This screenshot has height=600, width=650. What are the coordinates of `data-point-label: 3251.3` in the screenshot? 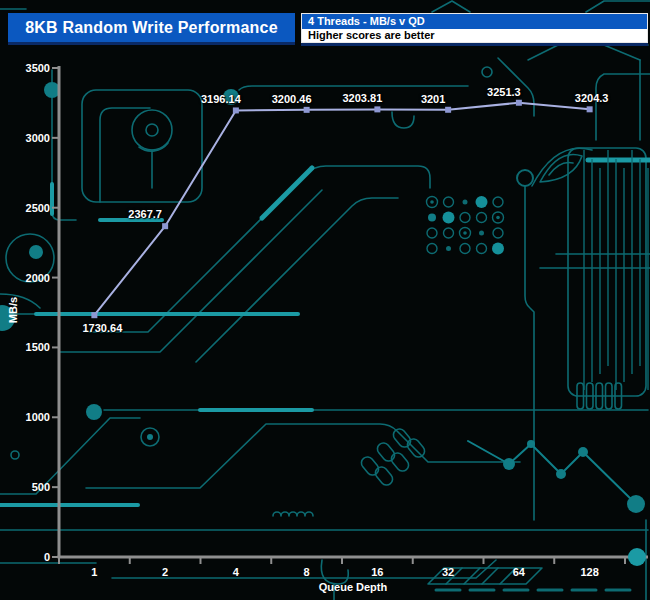 It's located at (504, 92).